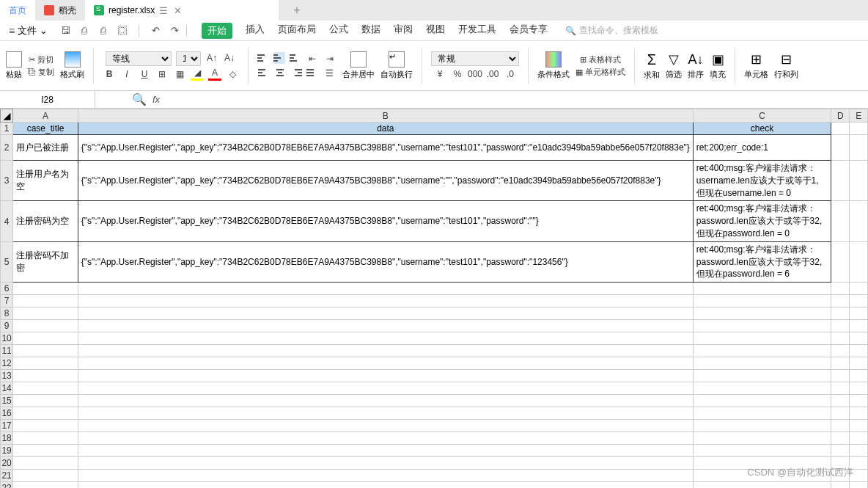 The image size is (868, 488). Describe the element at coordinates (674, 66) in the screenshot. I see `filter-button: ▽筛选` at that location.